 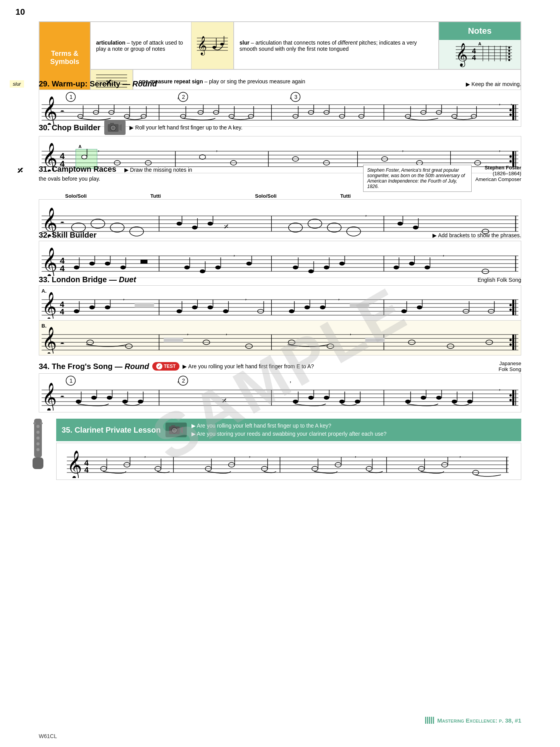 I want to click on ex34-instruction: ▶ Are you rolling your left hand first f…, so click(x=339, y=366).